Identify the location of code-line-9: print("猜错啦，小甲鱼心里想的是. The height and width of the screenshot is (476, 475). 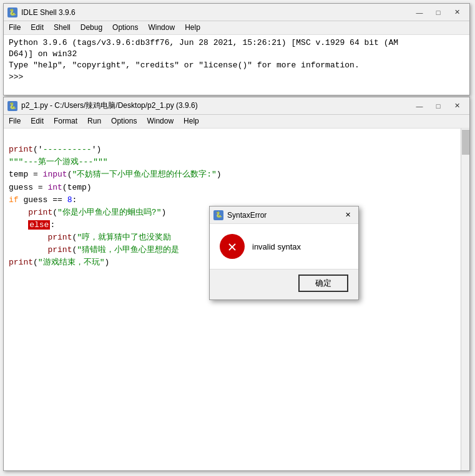
(94, 250).